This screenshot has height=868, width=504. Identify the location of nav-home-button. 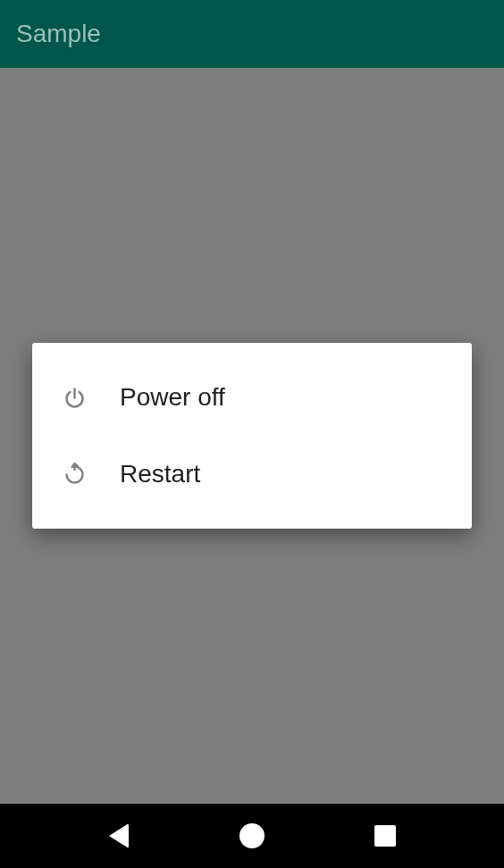
(252, 836).